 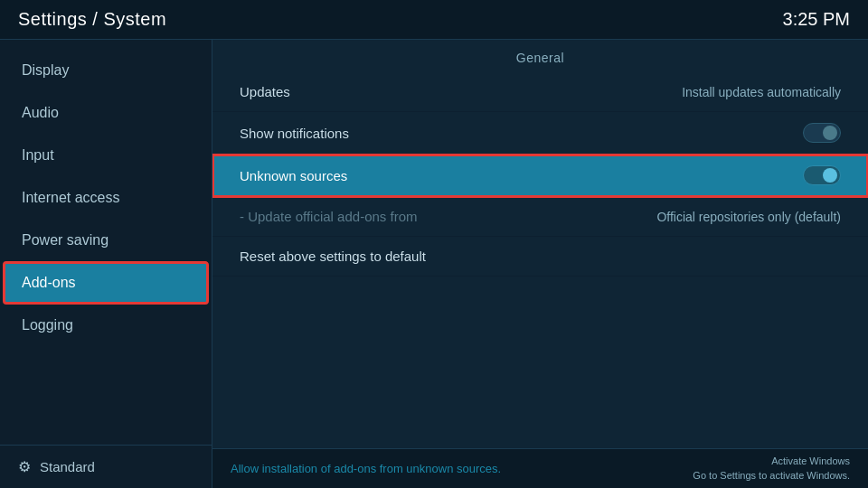 I want to click on setting-label-updates: Updates, so click(x=265, y=92).